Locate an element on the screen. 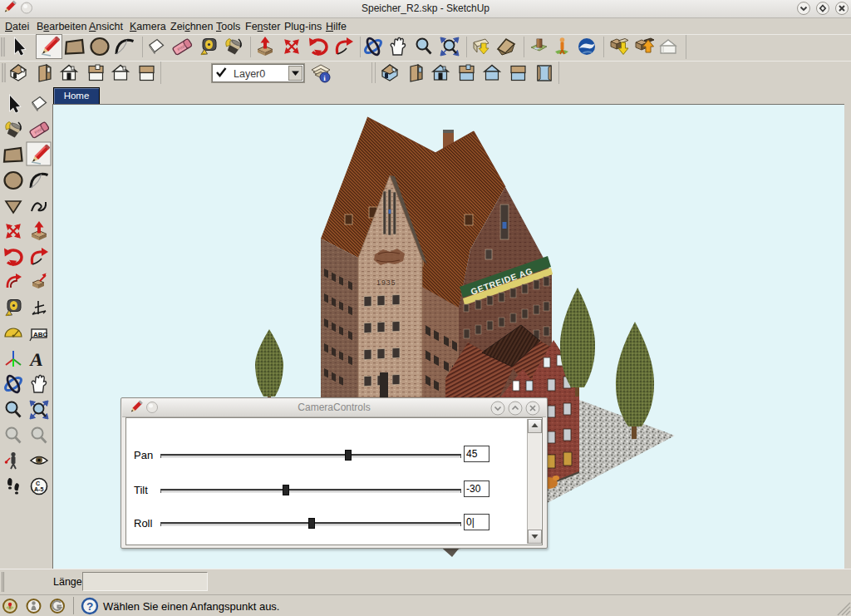  svg-text: Layer0 is located at coordinates (249, 74).